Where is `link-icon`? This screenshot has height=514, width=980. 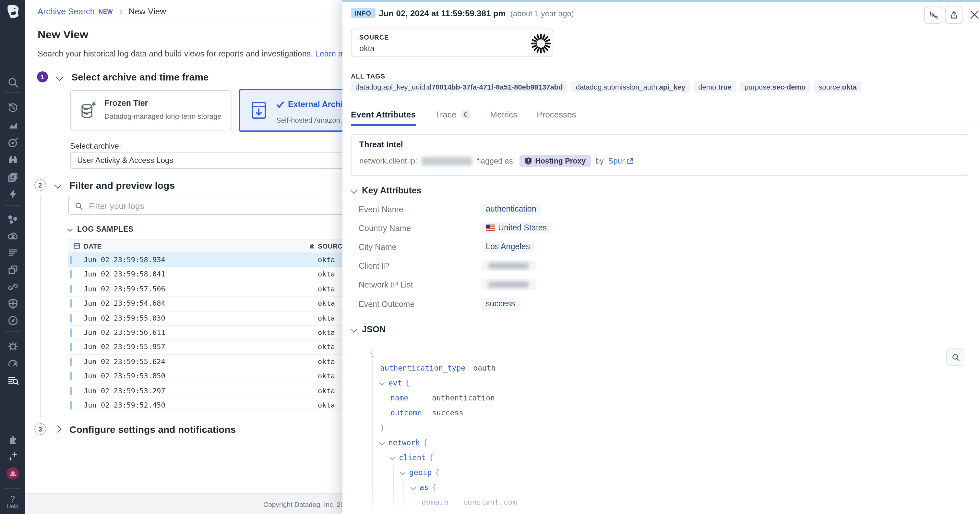
link-icon is located at coordinates (13, 287).